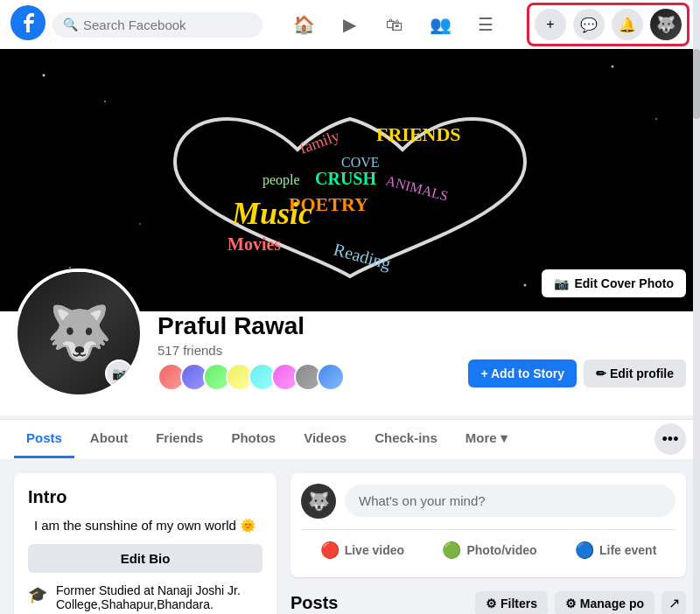 The image size is (700, 614). Describe the element at coordinates (145, 544) in the screenshot. I see `intro-card: Intro I am the sunshine of my own world …` at that location.